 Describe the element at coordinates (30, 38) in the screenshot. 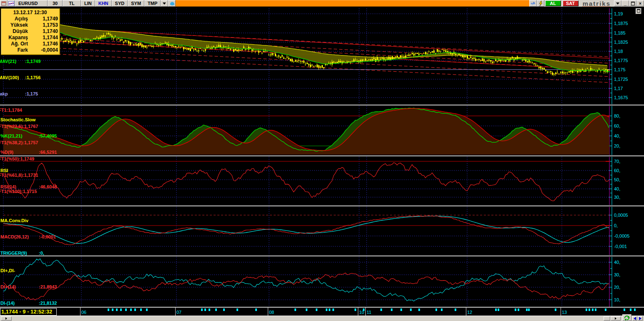

I see `quote-row-close: Kapanış1,1744` at that location.